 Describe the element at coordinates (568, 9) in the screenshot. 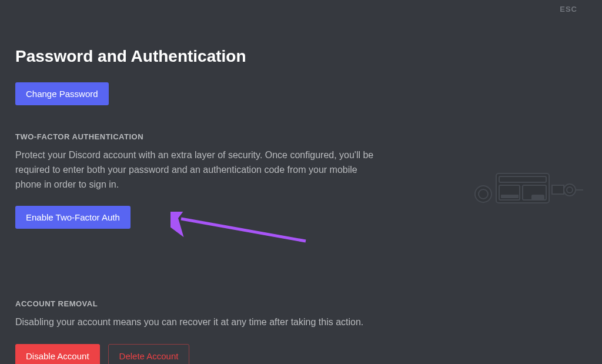

I see `esc-close-label: ESC` at that location.